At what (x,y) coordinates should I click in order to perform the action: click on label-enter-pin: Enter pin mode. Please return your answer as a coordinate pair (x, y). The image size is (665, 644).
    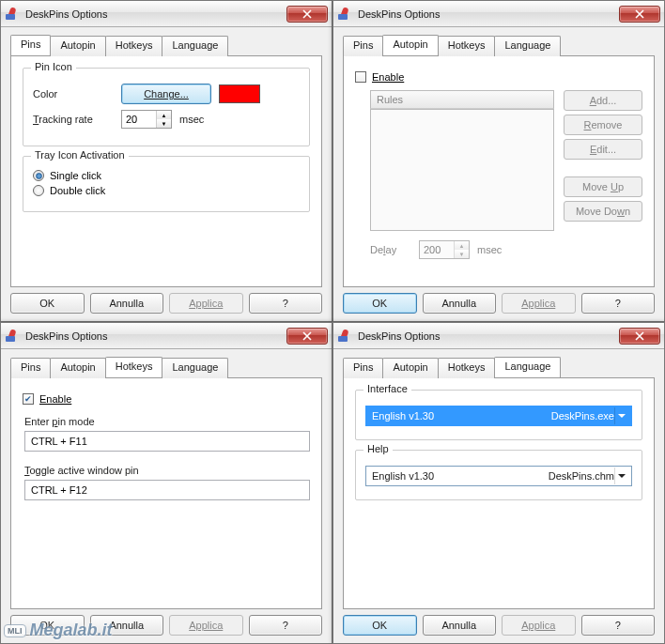
    Looking at the image, I should click on (167, 422).